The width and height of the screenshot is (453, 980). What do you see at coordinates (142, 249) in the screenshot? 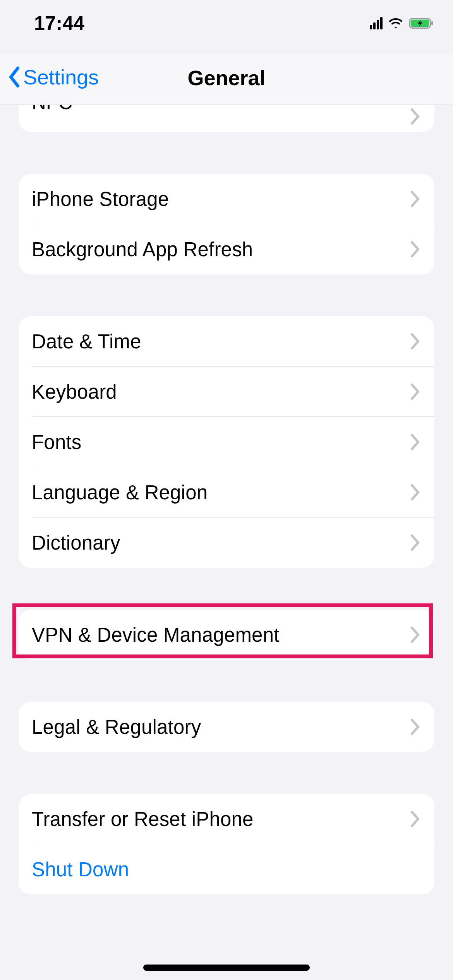
I see `row-label: Background App Refresh` at bounding box center [142, 249].